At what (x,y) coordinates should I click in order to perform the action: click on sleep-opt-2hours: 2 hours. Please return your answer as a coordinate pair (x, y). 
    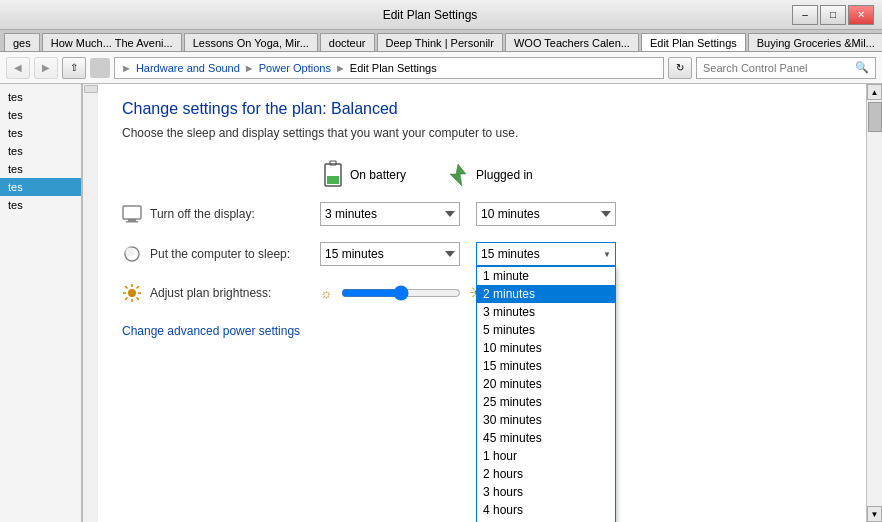
    Looking at the image, I should click on (546, 474).